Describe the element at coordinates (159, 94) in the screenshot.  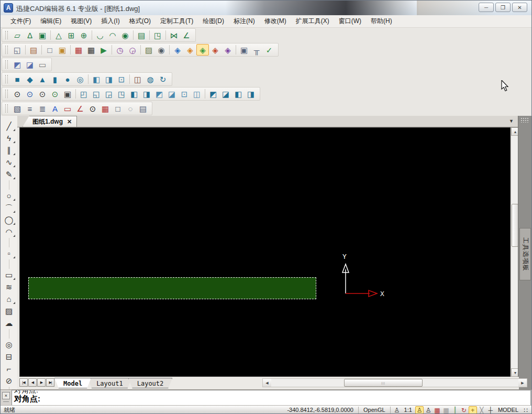
I see `view-ne-icon: ◩` at that location.